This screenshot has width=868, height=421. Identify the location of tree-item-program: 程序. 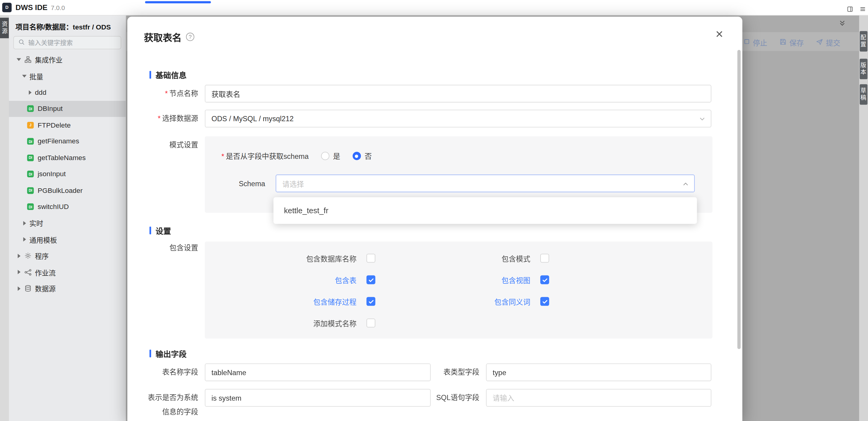
(67, 256).